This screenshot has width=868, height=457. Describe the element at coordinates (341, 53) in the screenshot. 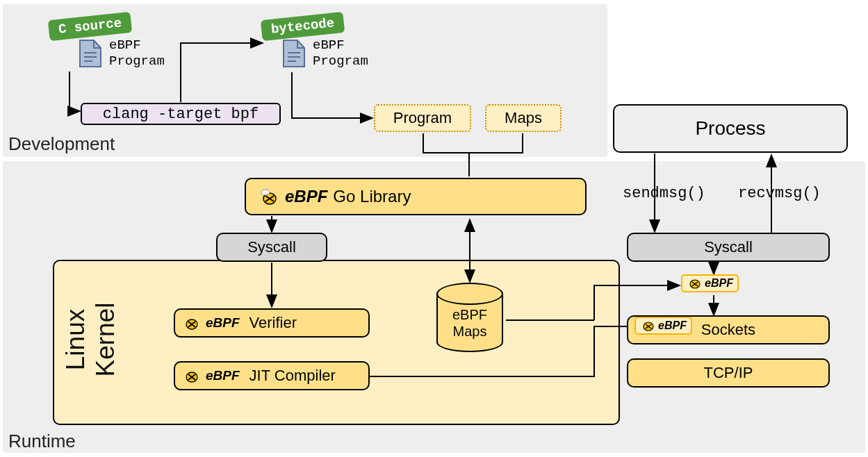

I see `bytecode-text: eBPF Program` at that location.